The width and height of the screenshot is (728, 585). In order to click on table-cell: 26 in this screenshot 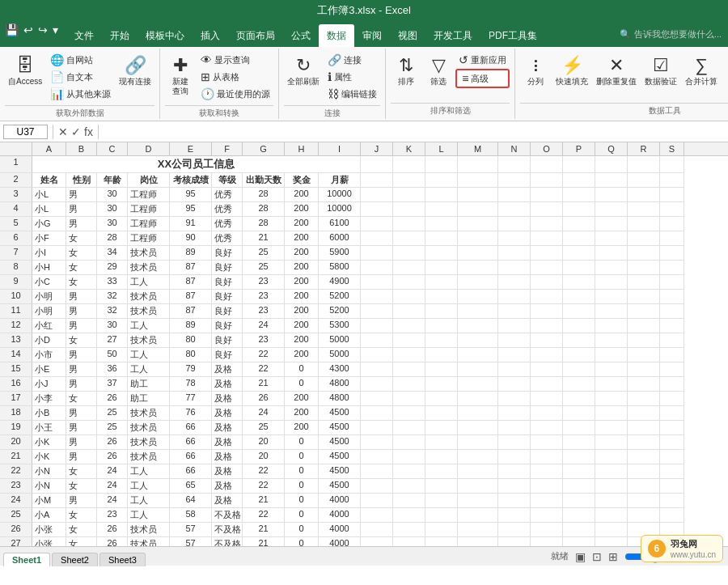, I will do `click(112, 457)`.